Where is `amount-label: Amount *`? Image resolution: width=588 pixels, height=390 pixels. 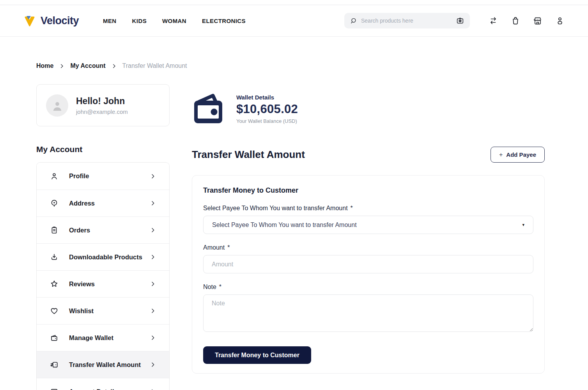
amount-label: Amount * is located at coordinates (368, 248).